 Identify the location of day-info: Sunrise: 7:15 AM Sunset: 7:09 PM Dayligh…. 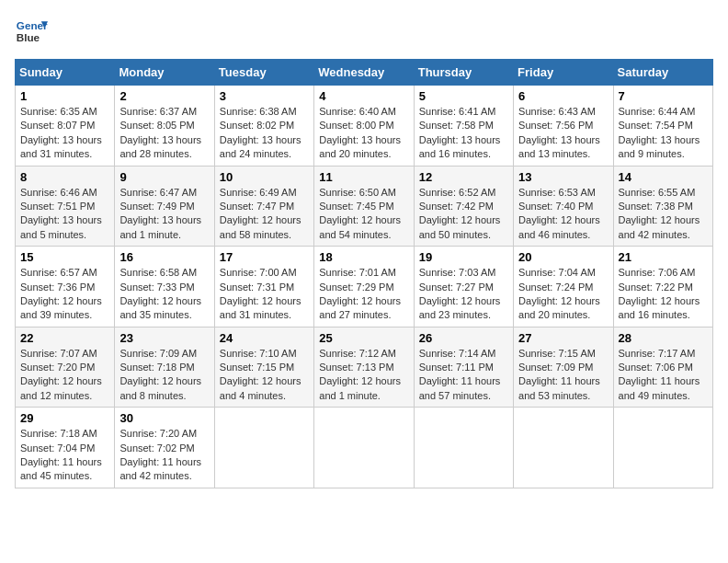
(563, 375).